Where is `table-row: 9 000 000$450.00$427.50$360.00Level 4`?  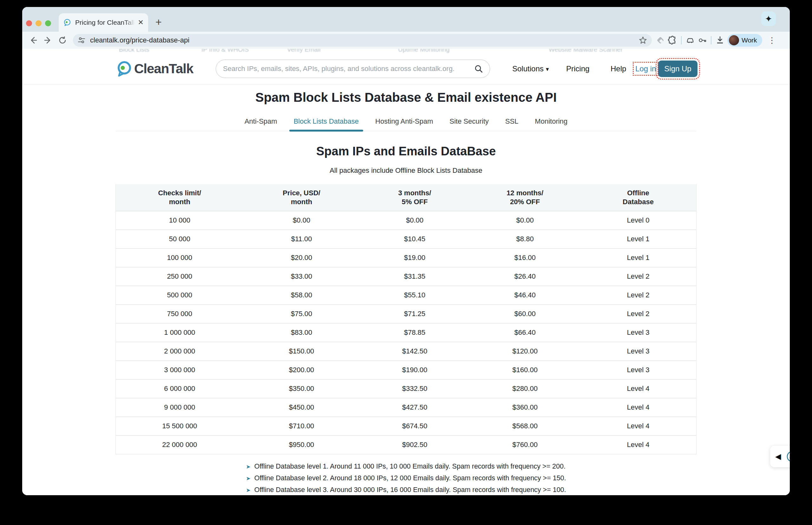
table-row: 9 000 000$450.00$427.50$360.00Level 4 is located at coordinates (406, 407).